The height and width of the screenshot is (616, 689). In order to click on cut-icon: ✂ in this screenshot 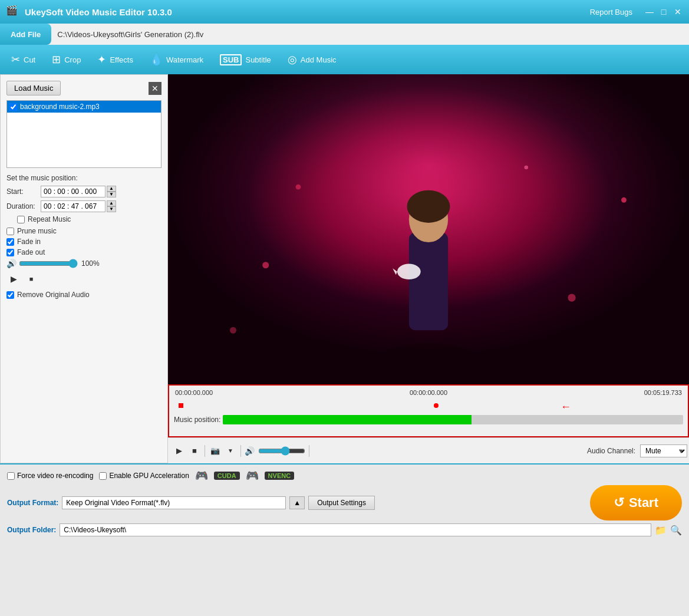, I will do `click(15, 60)`.